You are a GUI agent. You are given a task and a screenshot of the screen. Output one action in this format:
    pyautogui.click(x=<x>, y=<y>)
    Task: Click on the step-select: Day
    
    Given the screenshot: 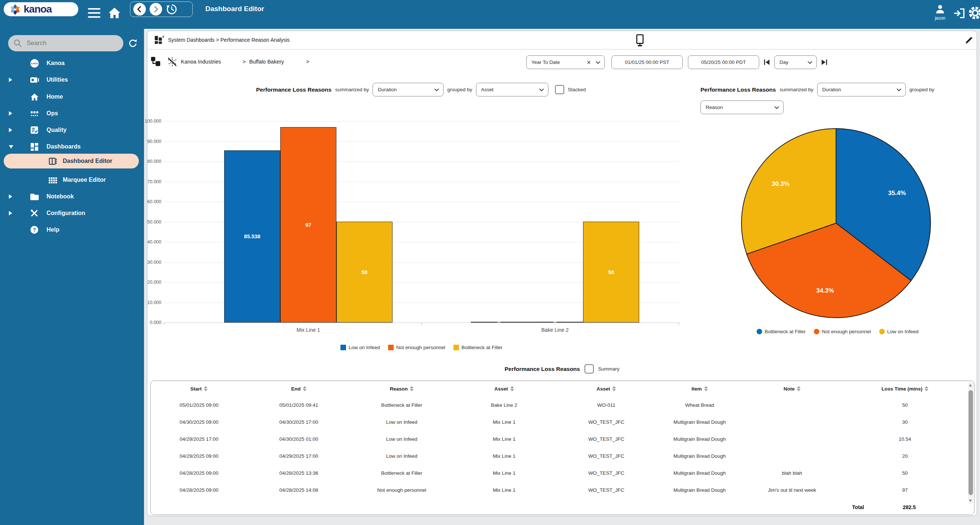 What is the action you would take?
    pyautogui.click(x=795, y=62)
    